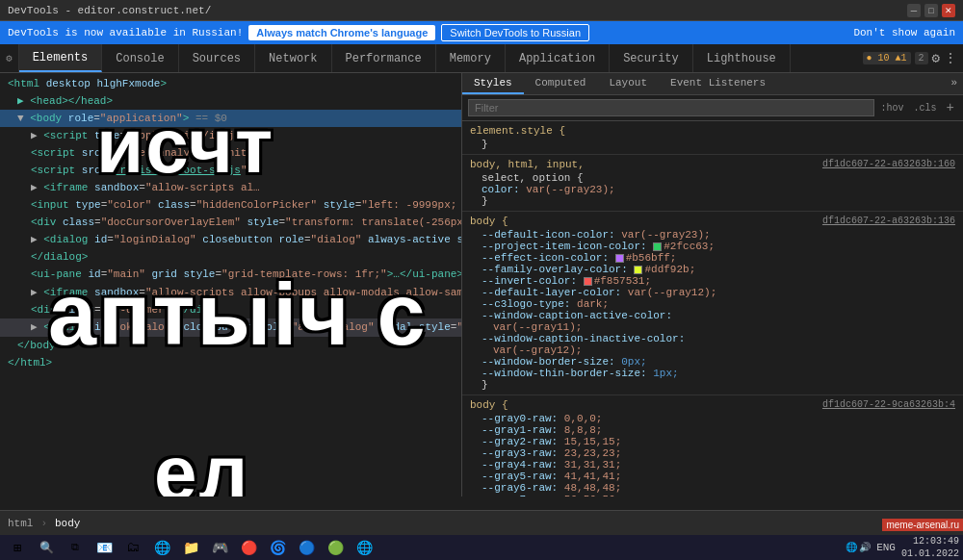  I want to click on minimize-button: ─, so click(914, 11).